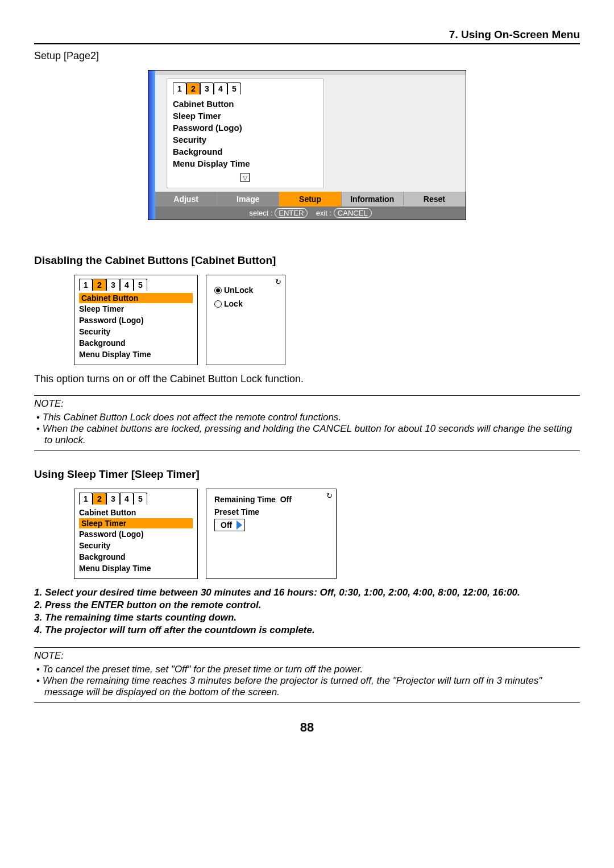  I want to click on page-tab-1: 1, so click(180, 89).